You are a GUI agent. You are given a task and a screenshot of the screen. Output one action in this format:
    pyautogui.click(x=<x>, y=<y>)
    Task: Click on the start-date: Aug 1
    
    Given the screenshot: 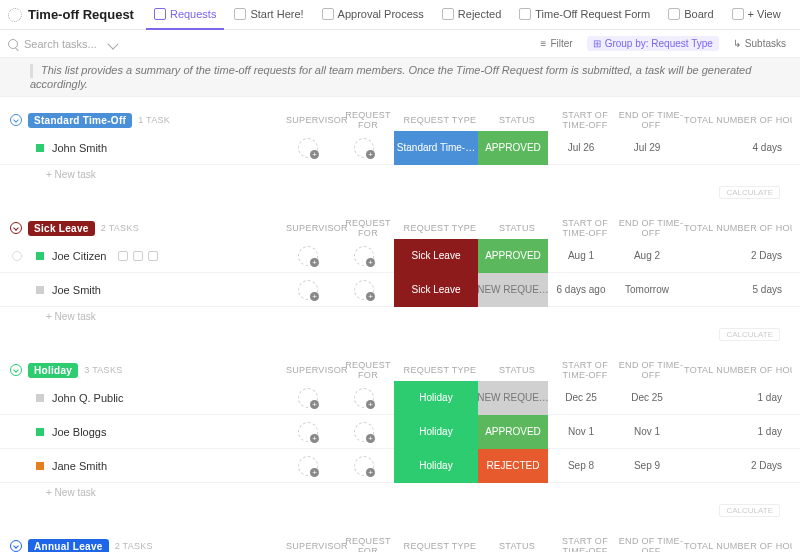 What is the action you would take?
    pyautogui.click(x=581, y=256)
    